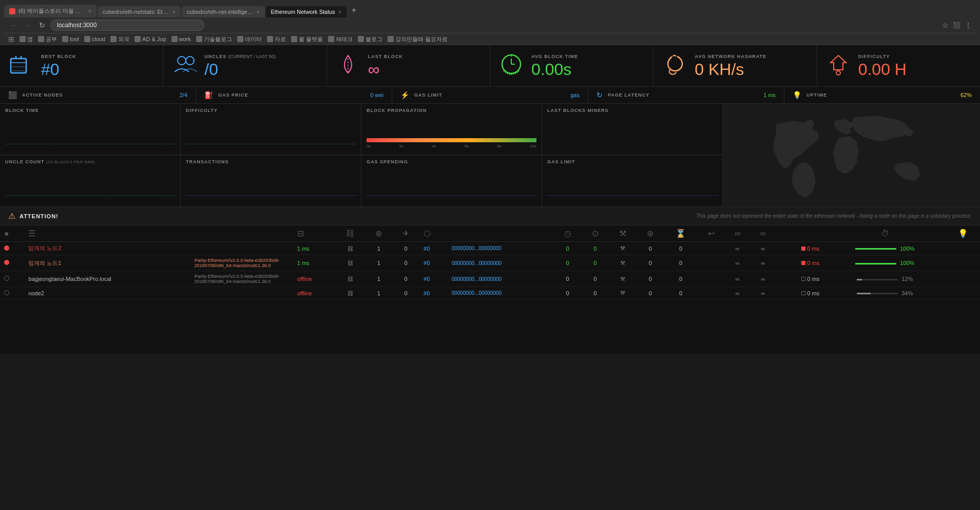 Image resolution: width=980 pixels, height=510 pixels. What do you see at coordinates (915, 69) in the screenshot?
I see `difficulty-value: 0.00 H` at bounding box center [915, 69].